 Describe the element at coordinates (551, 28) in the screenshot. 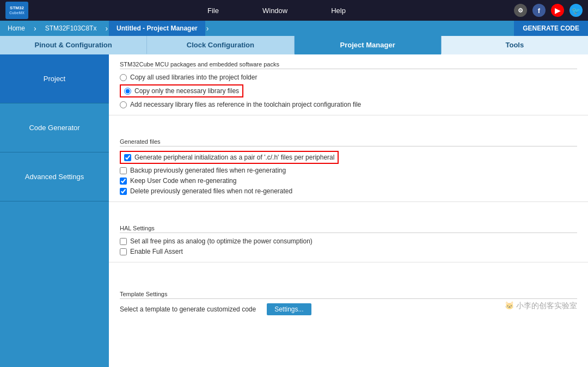

I see `generate-code-button: GENERATE CODE` at that location.